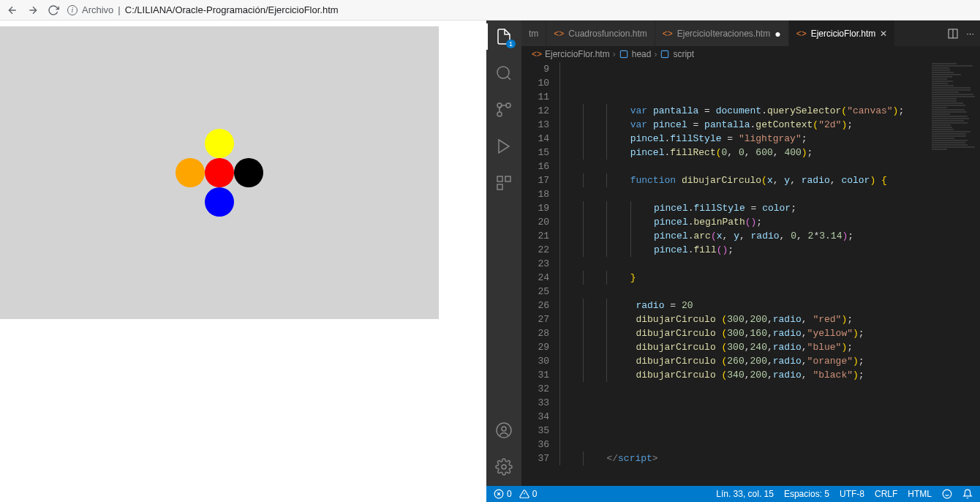 The width and height of the screenshot is (980, 502). I want to click on status-warnings: 0, so click(528, 494).